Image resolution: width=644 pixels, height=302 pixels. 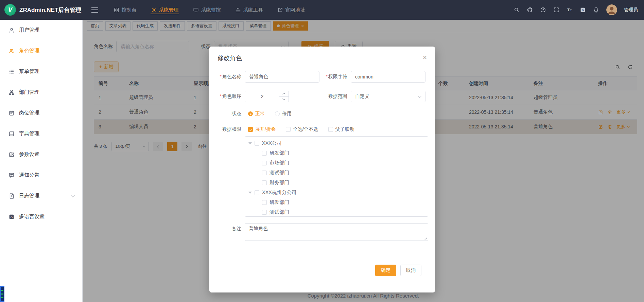 I want to click on users-group-icon, so click(x=12, y=51).